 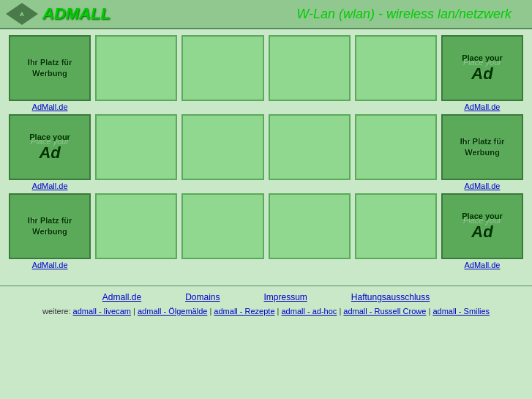 I want to click on logo-icon: A, so click(x=22, y=14).